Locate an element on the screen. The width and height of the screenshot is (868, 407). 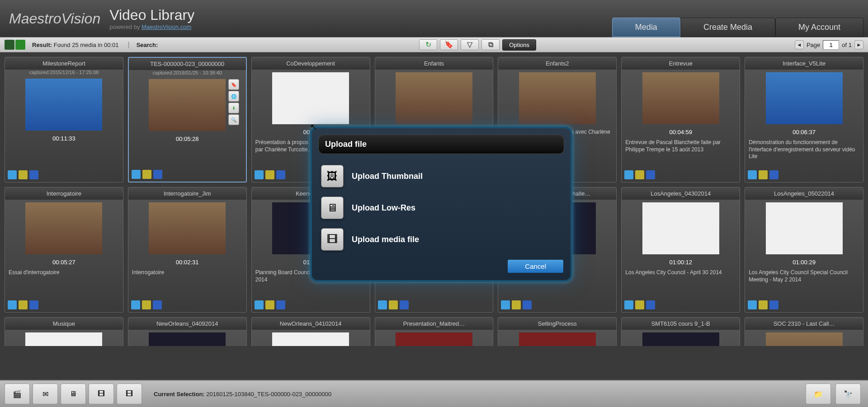
monitor-upload-icon: 🖥 is located at coordinates (332, 208).